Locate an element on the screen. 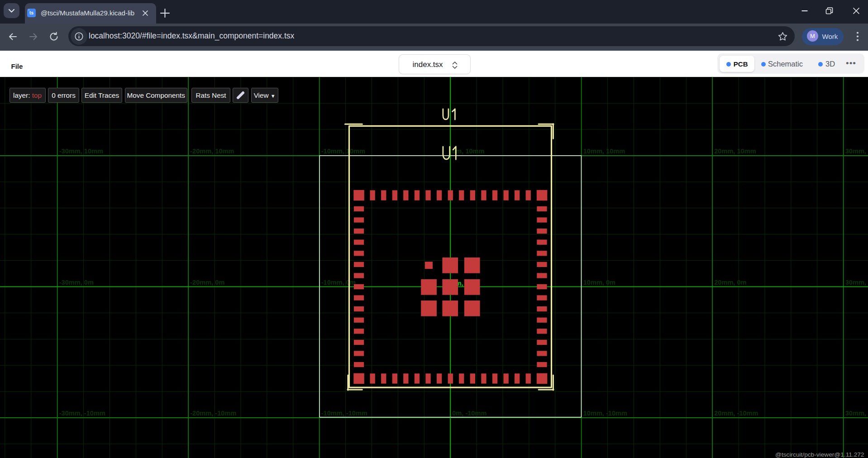  svg-text: -20mm, 0m is located at coordinates (207, 282).